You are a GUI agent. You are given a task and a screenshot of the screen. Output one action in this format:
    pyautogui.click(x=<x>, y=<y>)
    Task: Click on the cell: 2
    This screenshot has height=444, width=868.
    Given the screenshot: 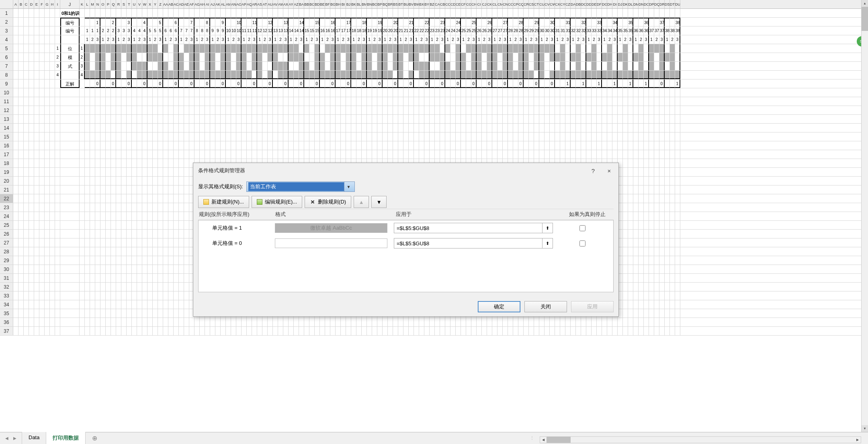 What is the action you would take?
    pyautogui.click(x=171, y=39)
    